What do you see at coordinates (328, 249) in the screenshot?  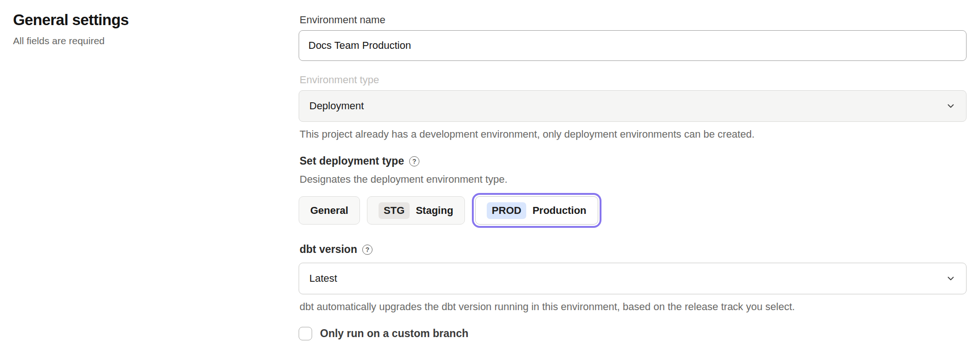 I see `dbt-version-heading: dbt version` at bounding box center [328, 249].